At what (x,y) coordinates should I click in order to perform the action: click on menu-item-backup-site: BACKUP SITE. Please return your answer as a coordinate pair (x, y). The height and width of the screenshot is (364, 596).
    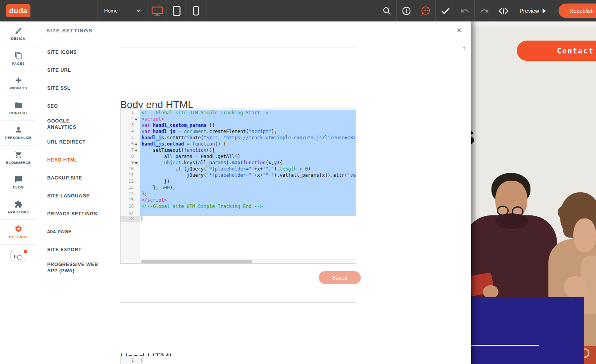
    Looking at the image, I should click on (73, 178).